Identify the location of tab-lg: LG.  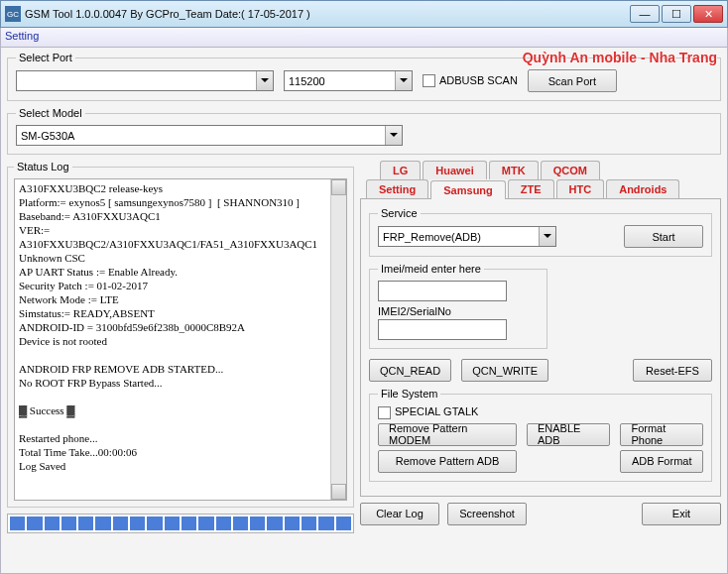
(401, 171).